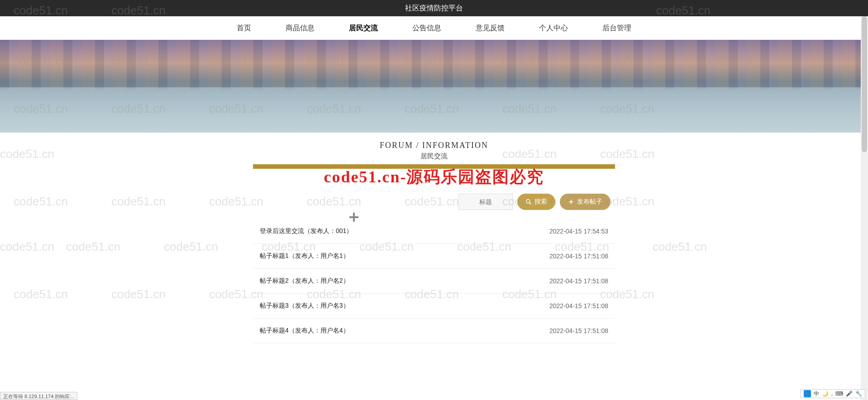 The height and width of the screenshot is (400, 868). Describe the element at coordinates (585, 202) in the screenshot. I see `post-button: 发布帖子` at that location.